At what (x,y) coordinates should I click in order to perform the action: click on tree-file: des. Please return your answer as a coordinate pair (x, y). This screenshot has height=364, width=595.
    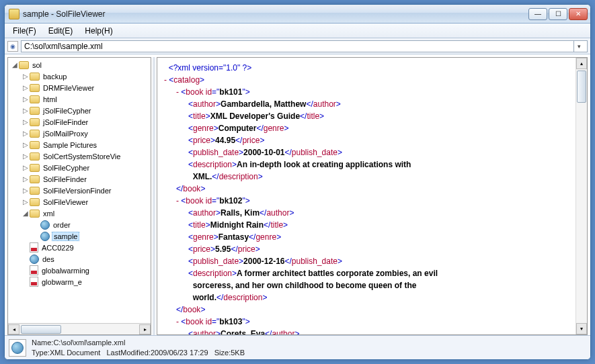
    Looking at the image, I should click on (79, 259).